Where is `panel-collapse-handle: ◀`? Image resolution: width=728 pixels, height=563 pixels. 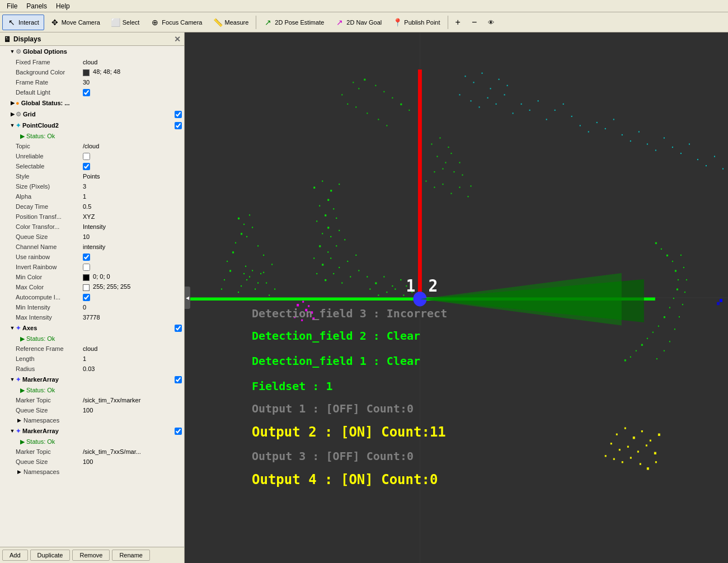 panel-collapse-handle: ◀ is located at coordinates (187, 298).